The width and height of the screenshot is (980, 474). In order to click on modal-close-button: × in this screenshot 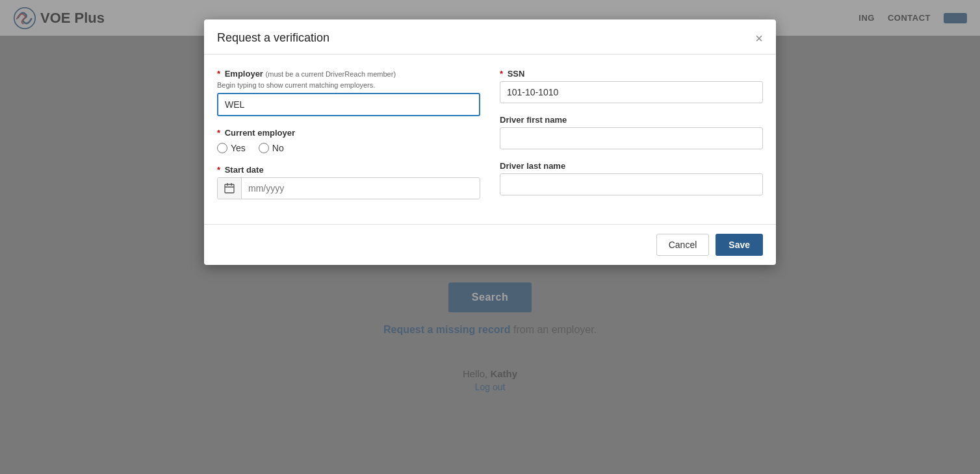, I will do `click(759, 38)`.